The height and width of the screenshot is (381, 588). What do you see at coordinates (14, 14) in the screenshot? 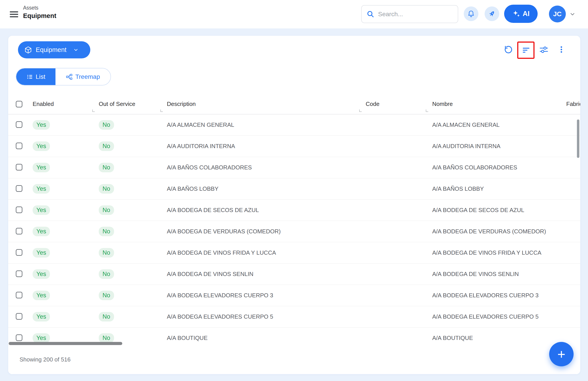
I see `hamburger-icon` at bounding box center [14, 14].